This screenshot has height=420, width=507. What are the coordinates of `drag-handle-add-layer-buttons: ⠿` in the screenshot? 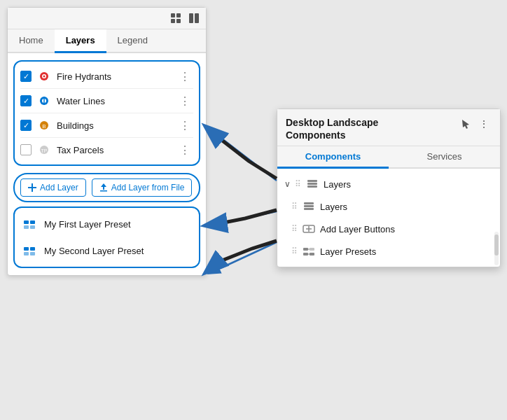 It's located at (294, 229).